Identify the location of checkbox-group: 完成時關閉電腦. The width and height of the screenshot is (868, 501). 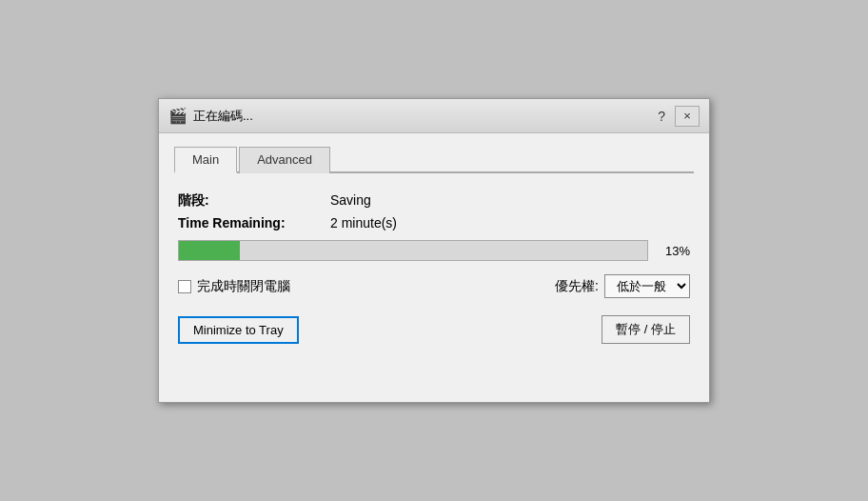
(234, 287).